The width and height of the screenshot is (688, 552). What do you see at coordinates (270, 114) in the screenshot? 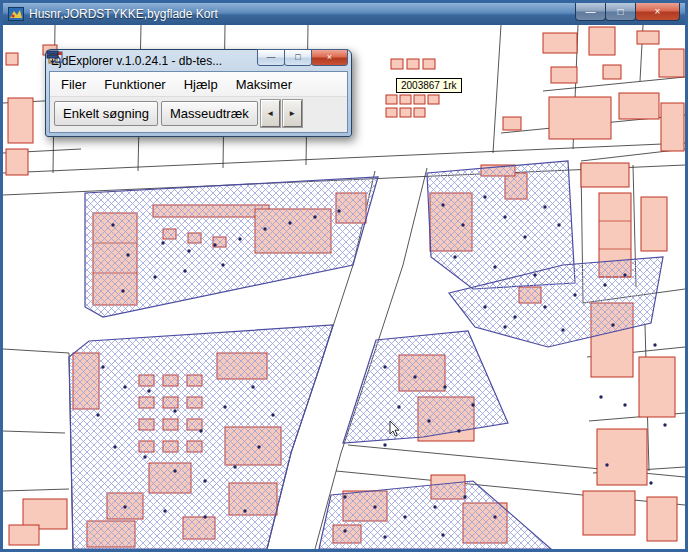
I see `scroll-left-button: ◄` at bounding box center [270, 114].